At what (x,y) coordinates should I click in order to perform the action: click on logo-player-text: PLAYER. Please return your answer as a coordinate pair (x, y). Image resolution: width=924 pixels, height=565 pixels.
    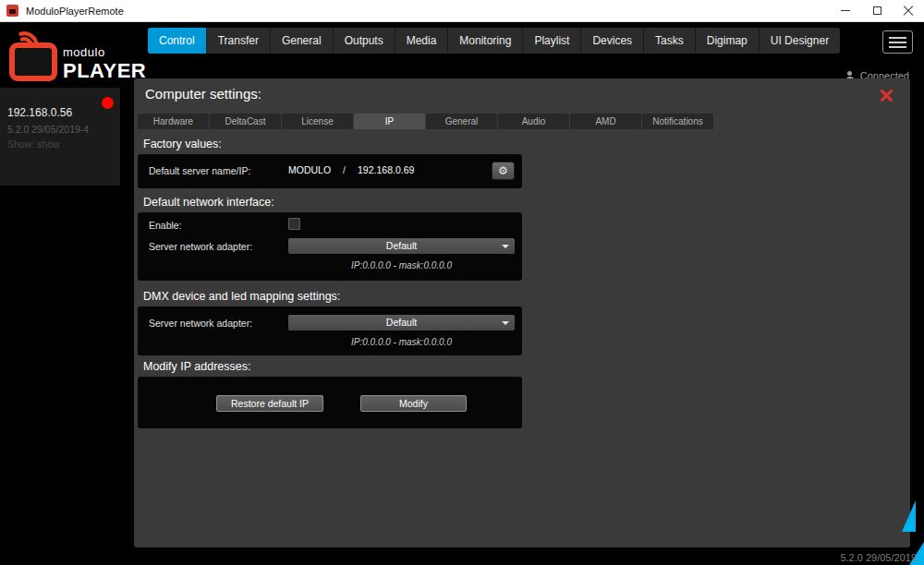
    Looking at the image, I should click on (104, 71).